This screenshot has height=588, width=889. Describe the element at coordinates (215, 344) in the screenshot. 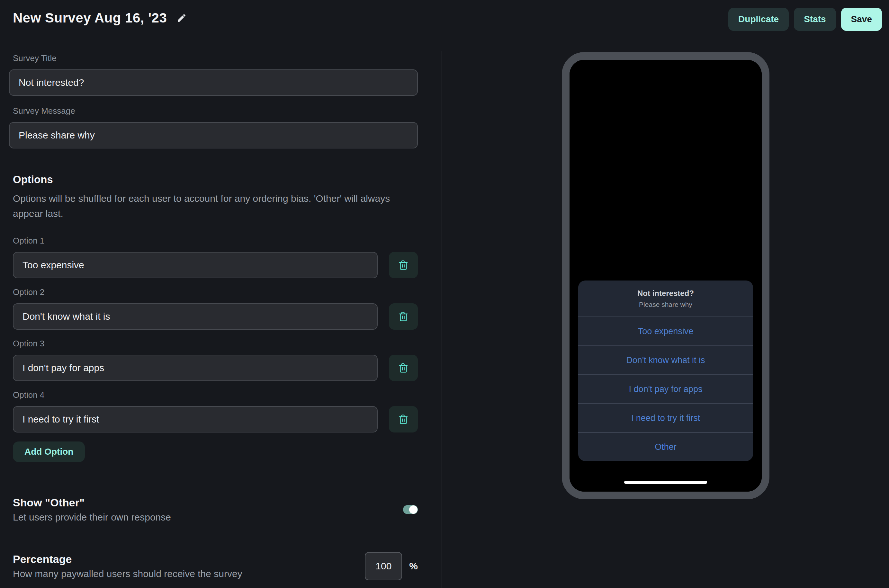

I see `option-3-label: Option 3` at that location.